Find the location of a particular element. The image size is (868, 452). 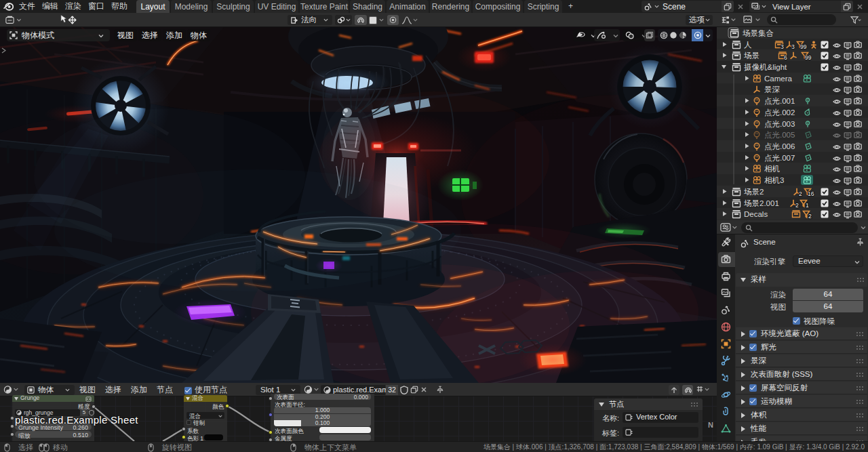

svg-text: 1 is located at coordinates (807, 205).